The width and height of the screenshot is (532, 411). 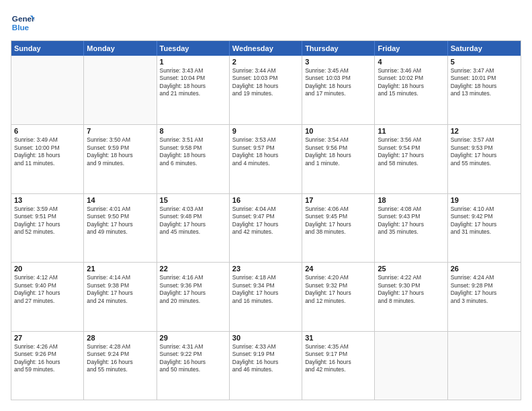 What do you see at coordinates (411, 83) in the screenshot?
I see `cell-info-text: Sunrise: 3:46 AM Sunset: 10:02 PM Daylig…` at bounding box center [411, 83].